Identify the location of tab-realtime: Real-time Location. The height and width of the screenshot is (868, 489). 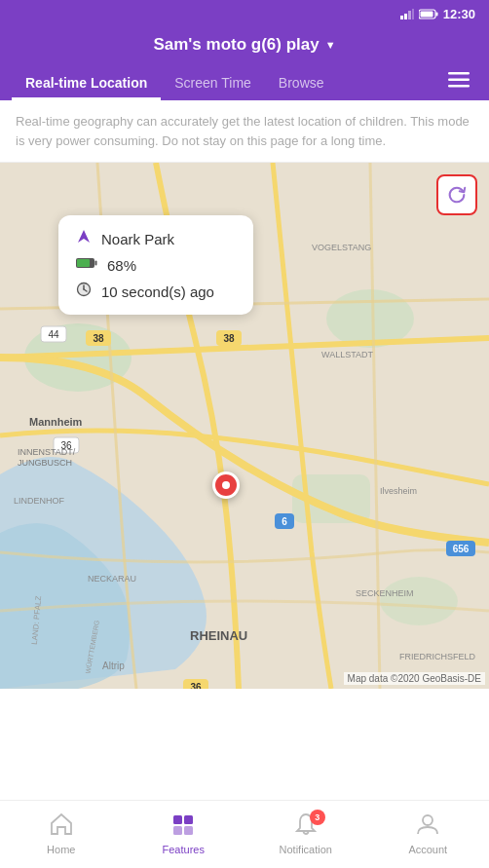
(86, 83).